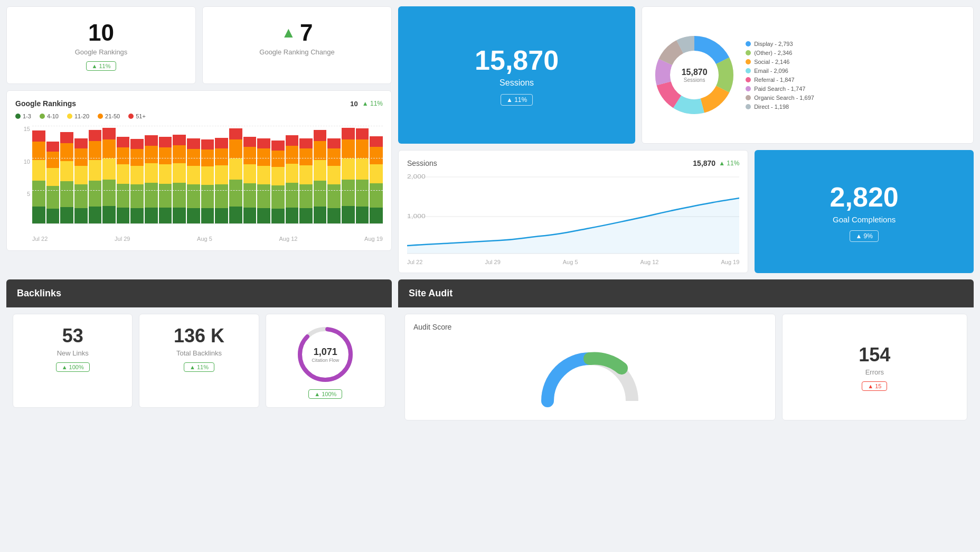 Image resolution: width=980 pixels, height=552 pixels. What do you see at coordinates (199, 367) in the screenshot?
I see `total-backlinks-badge: ▲ 11%` at bounding box center [199, 367].